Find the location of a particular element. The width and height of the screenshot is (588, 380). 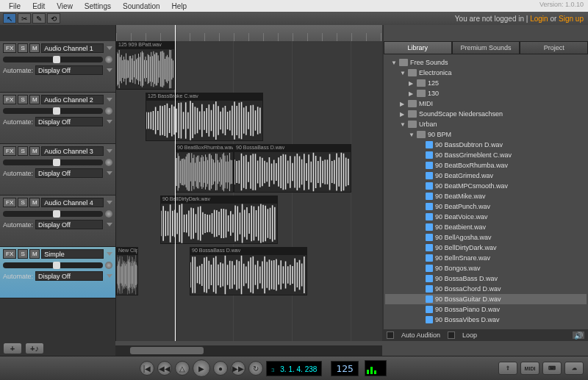

tree-folder: ▶130 is located at coordinates (486, 93).